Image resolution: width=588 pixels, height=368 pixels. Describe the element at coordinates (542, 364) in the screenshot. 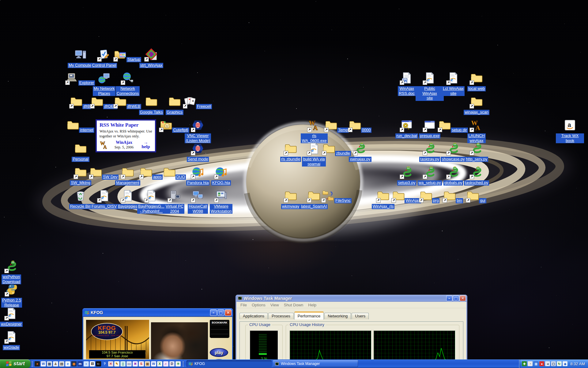

I see `tray-alert-icon: ●` at that location.